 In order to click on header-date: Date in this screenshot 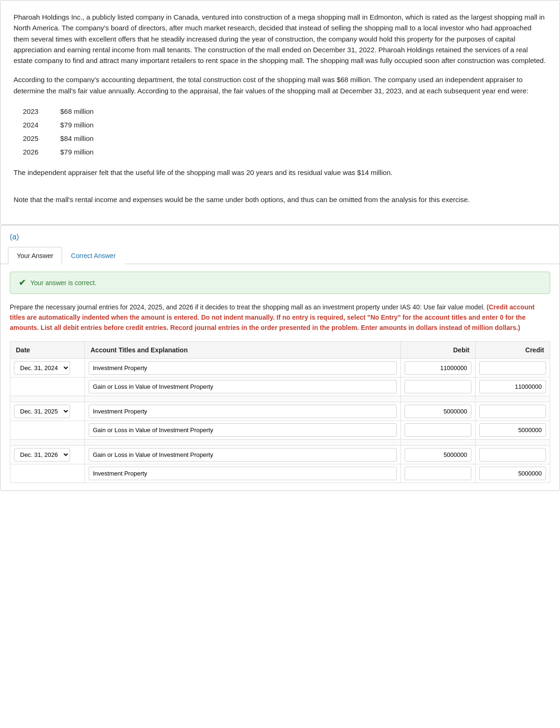, I will do `click(48, 350)`.